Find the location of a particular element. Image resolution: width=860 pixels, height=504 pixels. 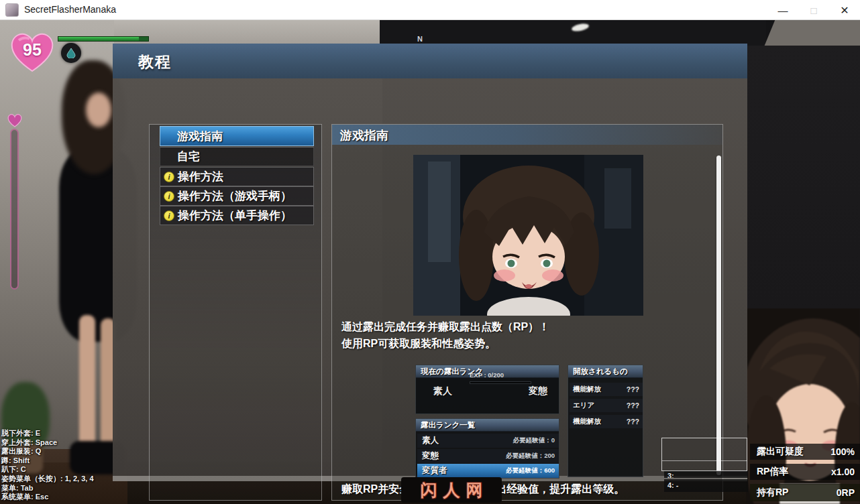

menu-item-home: 自宅 is located at coordinates (237, 157).